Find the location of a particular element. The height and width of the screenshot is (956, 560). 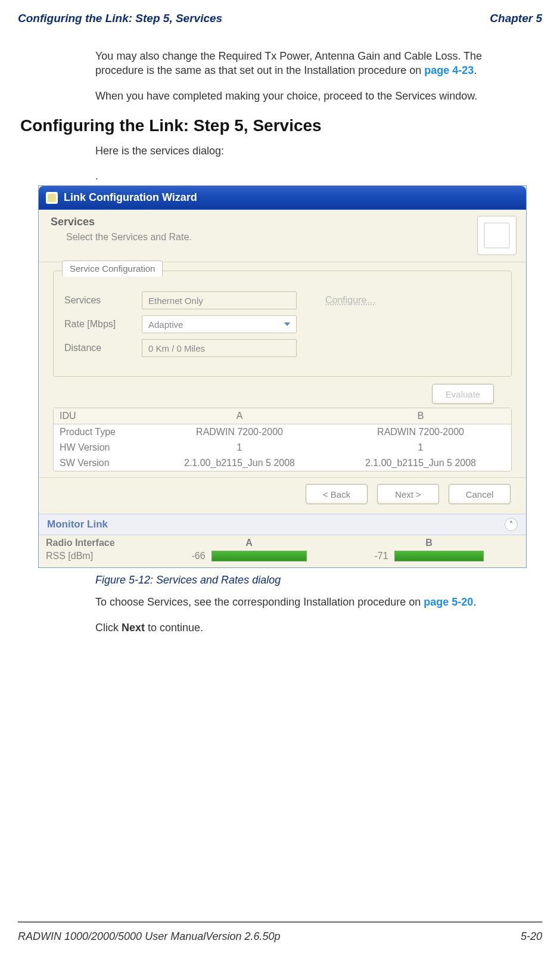

footer-rule is located at coordinates (280, 922).